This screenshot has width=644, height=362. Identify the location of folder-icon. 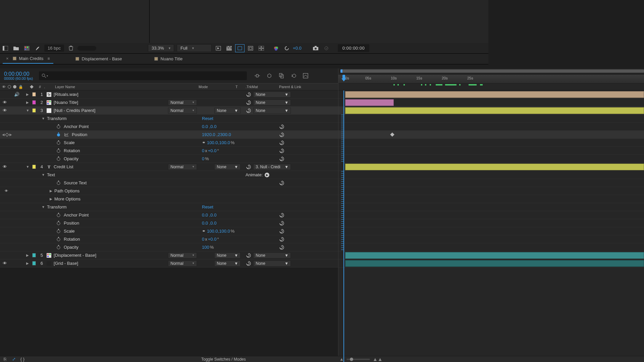
(16, 48).